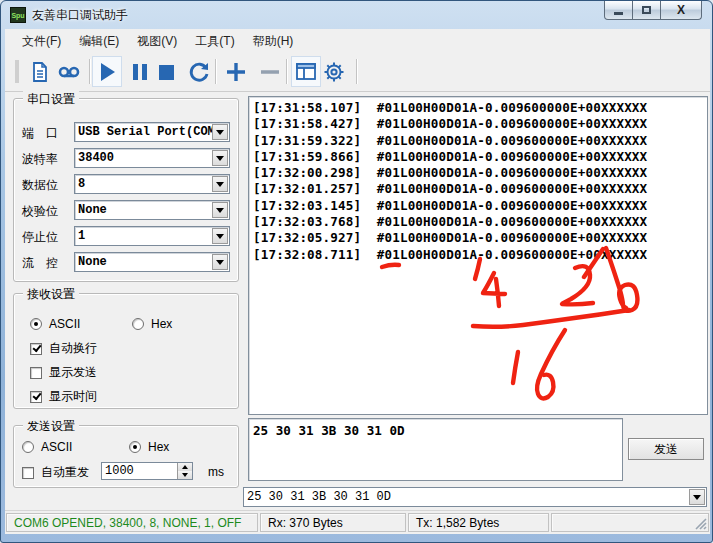 Image resolution: width=713 pixels, height=543 pixels. Describe the element at coordinates (436, 450) in the screenshot. I see `send-text-area: 25 30 31 3B 30 31 0D` at that location.